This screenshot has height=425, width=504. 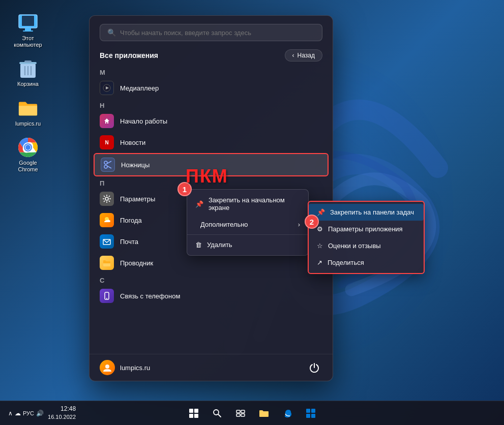 I want to click on ctx-pin-home: 📌 Закрепить на начальном экране, so click(x=248, y=204).